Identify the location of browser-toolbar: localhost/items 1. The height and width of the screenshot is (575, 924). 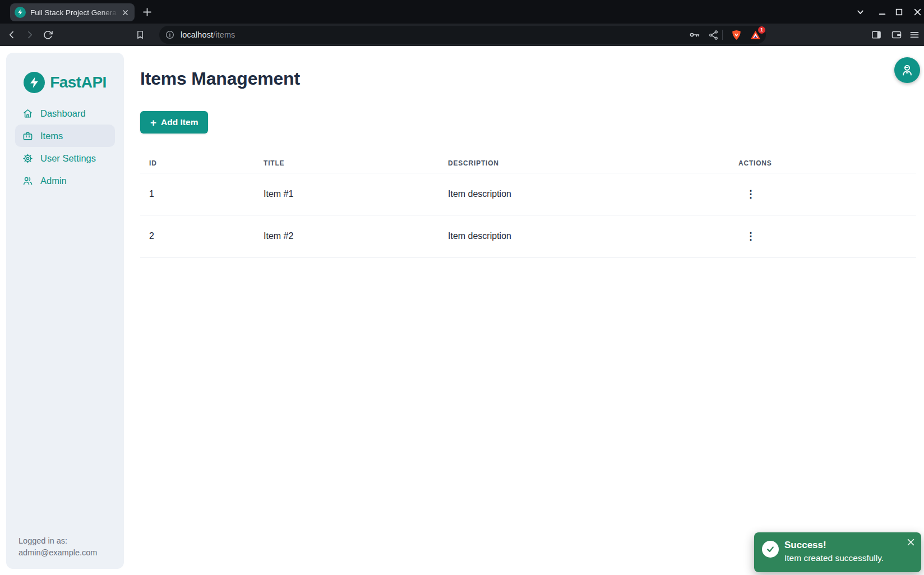
(462, 35).